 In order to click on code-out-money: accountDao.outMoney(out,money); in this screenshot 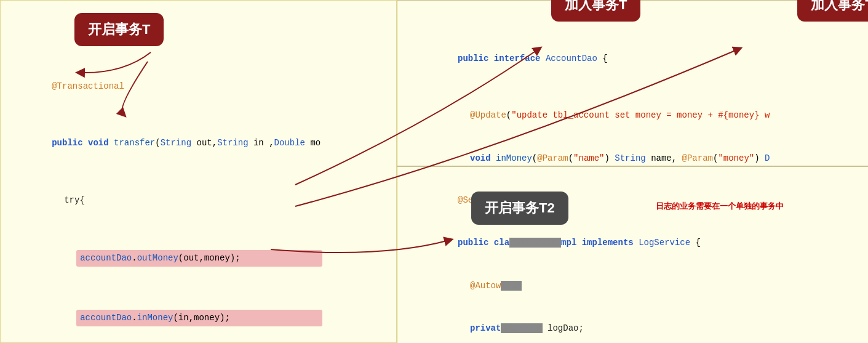, I will do `click(198, 259)`.